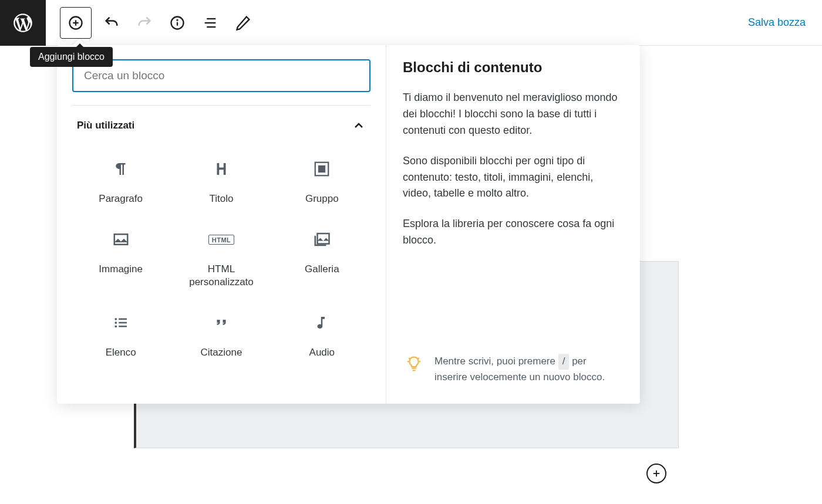  I want to click on block-item-group: Gruppo, so click(322, 179).